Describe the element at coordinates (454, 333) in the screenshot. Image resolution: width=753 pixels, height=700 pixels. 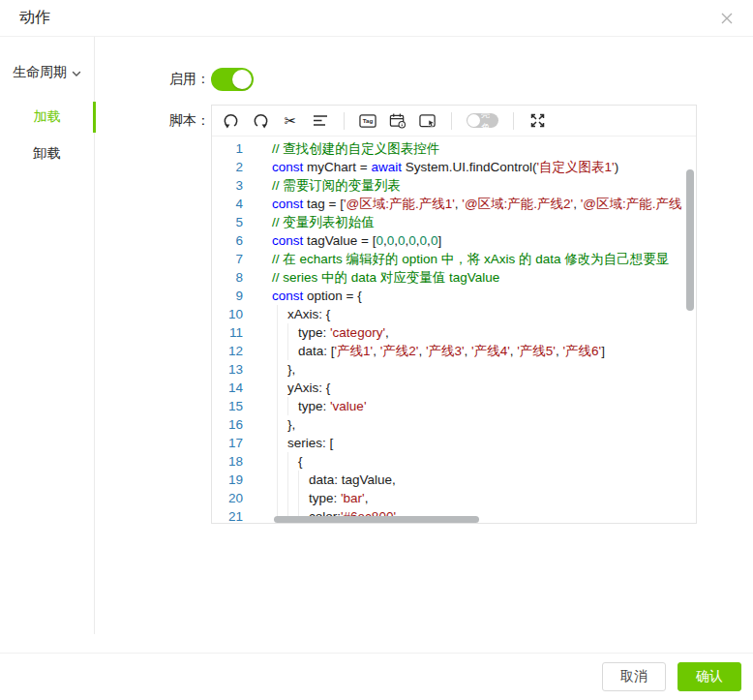
I see `code-line: 11type: 'category',` at that location.